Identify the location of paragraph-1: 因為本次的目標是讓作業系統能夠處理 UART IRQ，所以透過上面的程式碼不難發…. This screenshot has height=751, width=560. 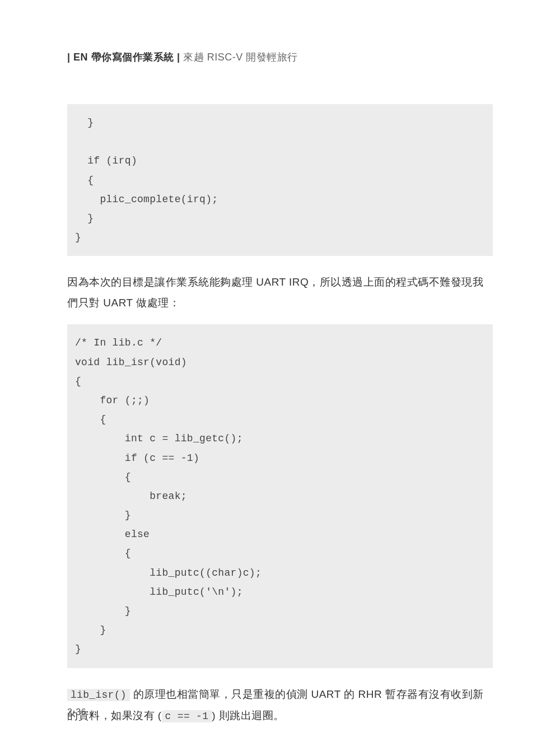
(280, 292).